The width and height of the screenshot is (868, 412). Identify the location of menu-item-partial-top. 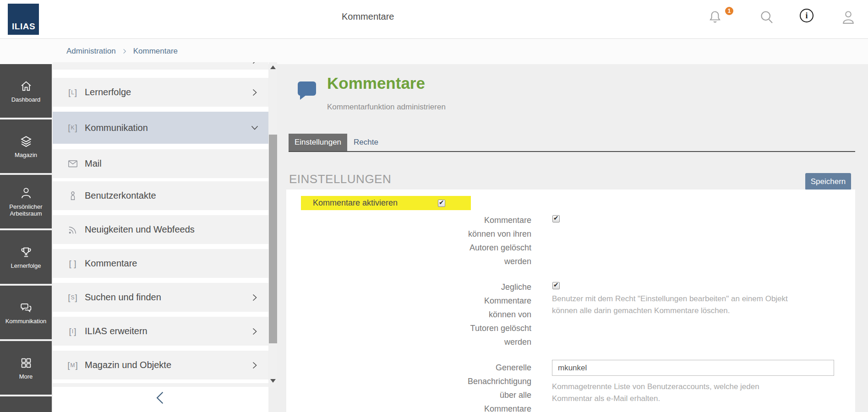
(160, 66).